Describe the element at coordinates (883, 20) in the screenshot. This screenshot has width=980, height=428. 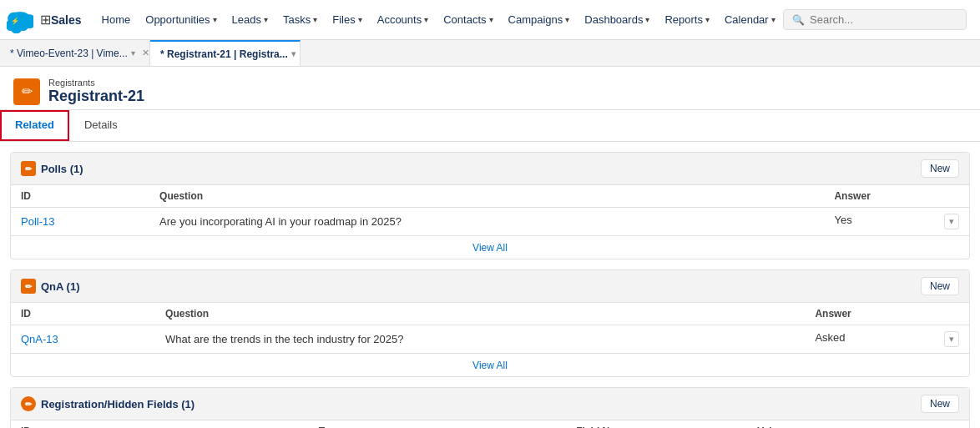
I see `search-input` at that location.